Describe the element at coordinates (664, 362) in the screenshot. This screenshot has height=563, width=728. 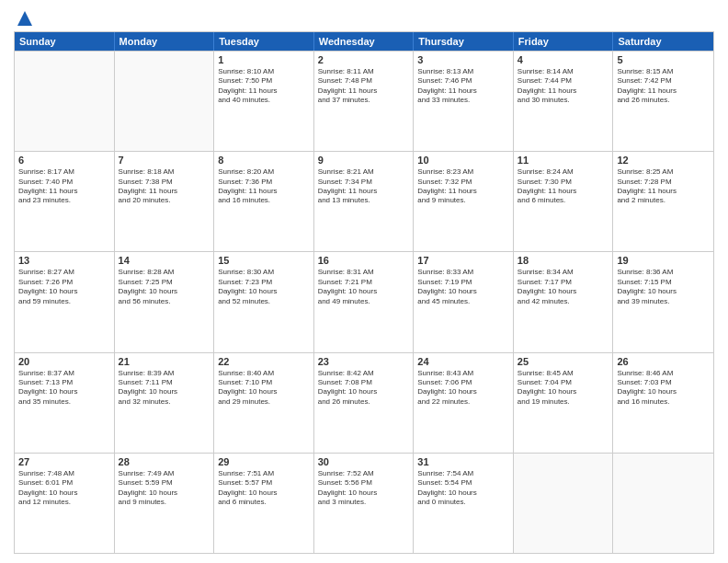
I see `day-number: 26` at that location.